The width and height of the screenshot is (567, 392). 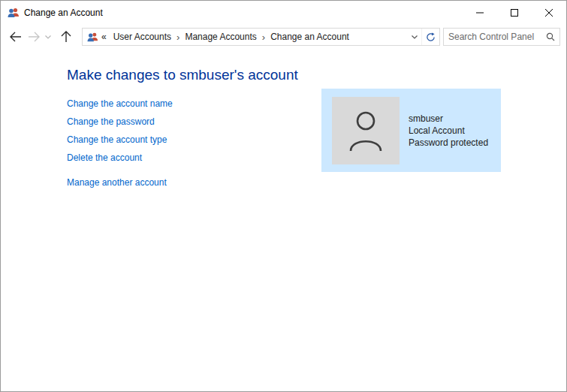 I want to click on user-account-type: Local Account, so click(x=448, y=131).